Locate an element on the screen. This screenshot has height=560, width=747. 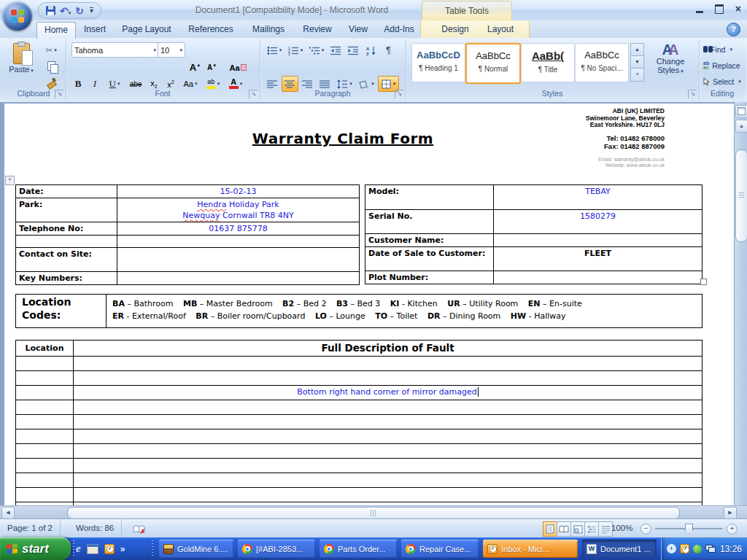
print-layout-view-button is located at coordinates (550, 529).